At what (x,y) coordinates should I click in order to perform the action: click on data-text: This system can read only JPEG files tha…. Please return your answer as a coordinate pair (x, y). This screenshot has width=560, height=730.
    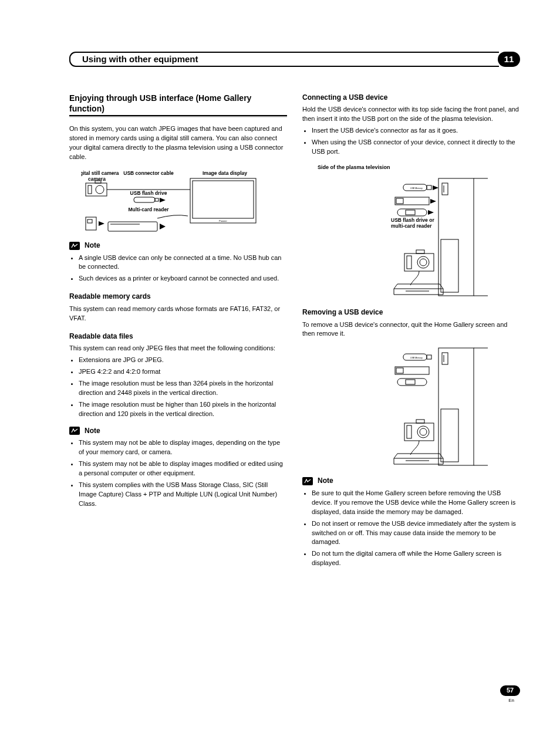
    Looking at the image, I should click on (178, 349).